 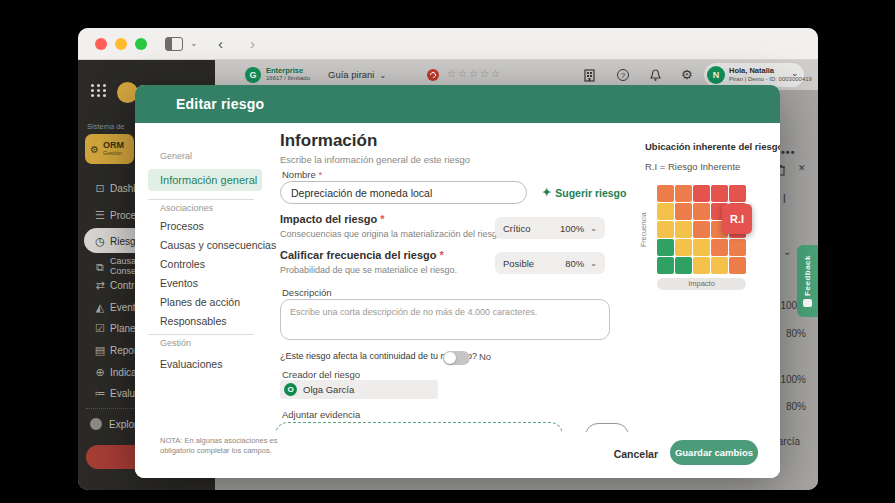 What do you see at coordinates (194, 321) in the screenshot?
I see `nav-item-responsables: Responsables` at bounding box center [194, 321].